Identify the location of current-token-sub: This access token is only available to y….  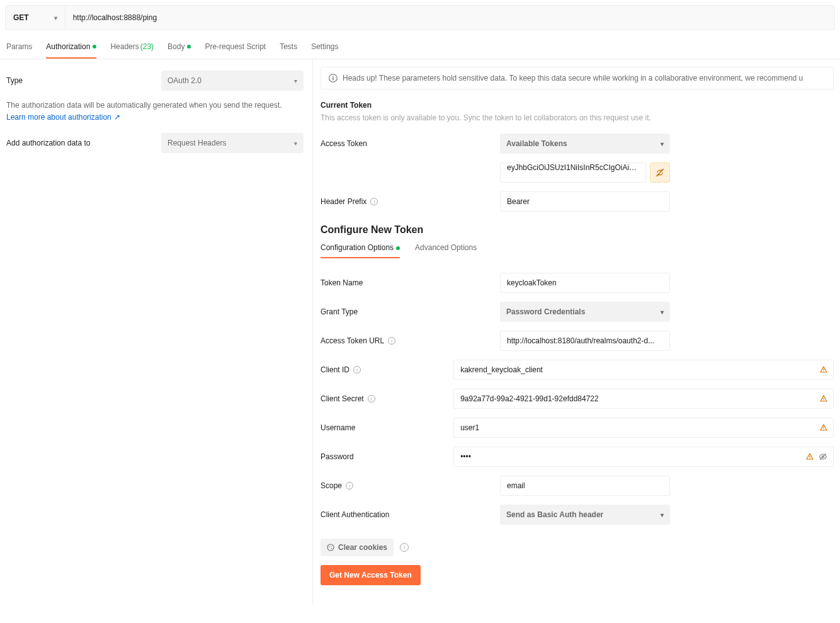
(577, 118).